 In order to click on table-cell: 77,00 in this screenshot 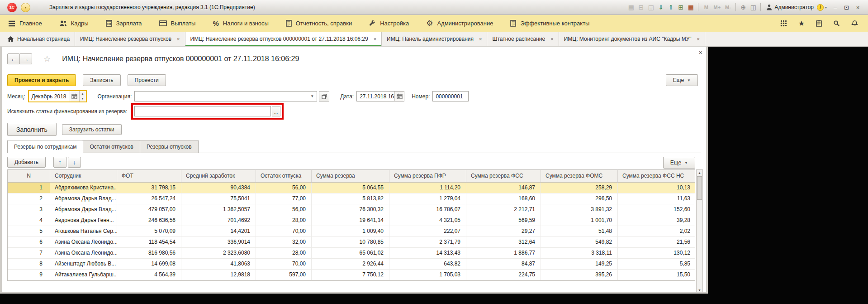, I will do `click(284, 198)`.